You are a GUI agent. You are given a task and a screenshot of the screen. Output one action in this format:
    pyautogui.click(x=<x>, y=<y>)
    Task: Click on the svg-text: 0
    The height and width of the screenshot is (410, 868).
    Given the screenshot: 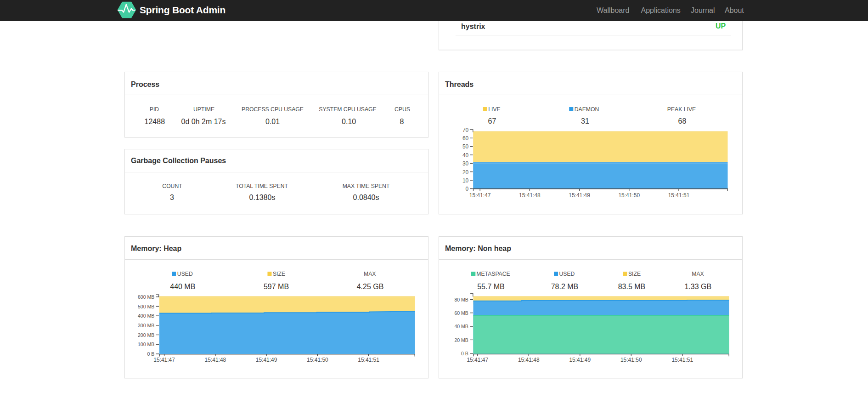 What is the action you would take?
    pyautogui.click(x=468, y=189)
    